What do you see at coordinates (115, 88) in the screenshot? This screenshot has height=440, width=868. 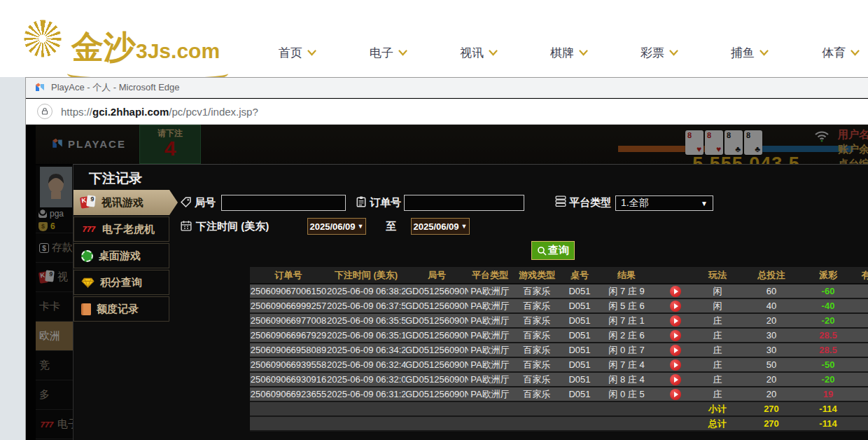 I see `window-title: PlayAce - 个人 - Microsoft Edge` at bounding box center [115, 88].